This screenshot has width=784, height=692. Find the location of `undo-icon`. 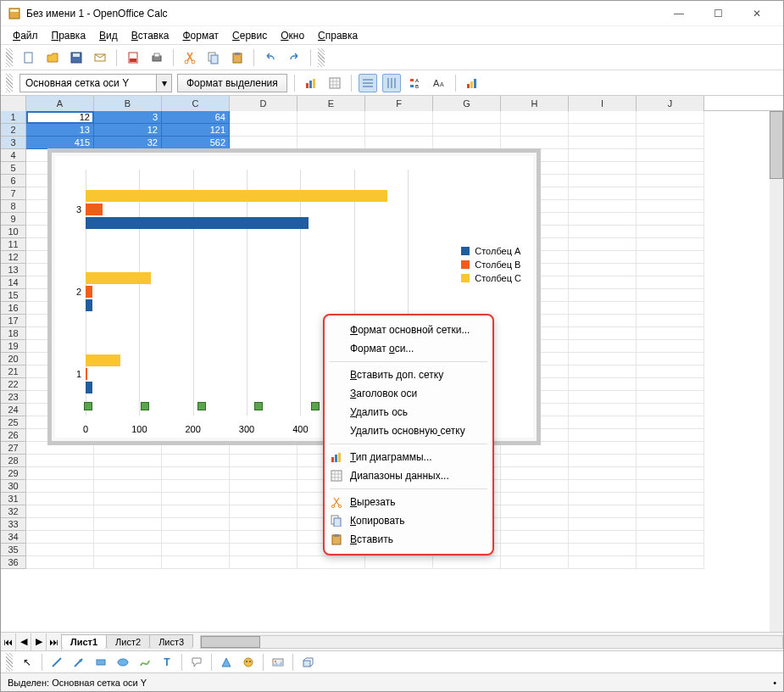

undo-icon is located at coordinates (270, 58).